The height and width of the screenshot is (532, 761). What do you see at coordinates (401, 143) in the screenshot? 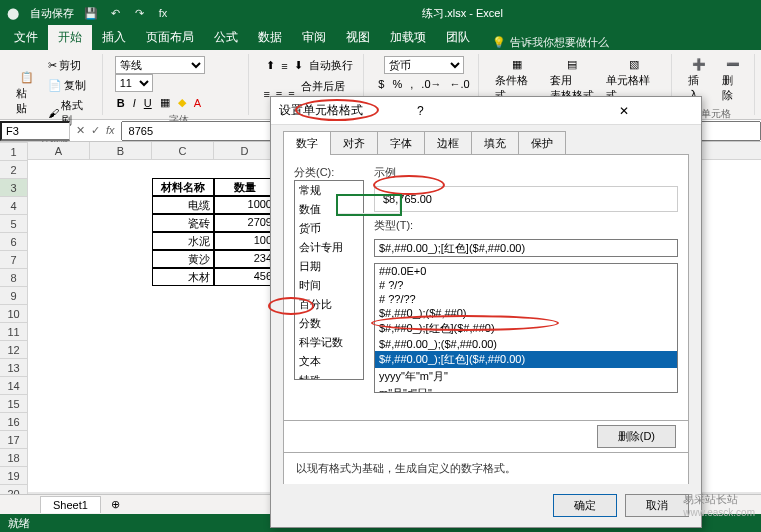
I see `dlg-tab-font: 字体` at bounding box center [401, 143].